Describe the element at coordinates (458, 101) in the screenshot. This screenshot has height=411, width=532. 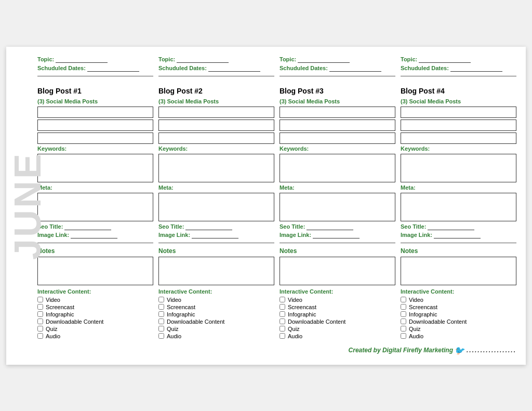
I see `social-media-label-4: (3) Social Media Posts` at that location.